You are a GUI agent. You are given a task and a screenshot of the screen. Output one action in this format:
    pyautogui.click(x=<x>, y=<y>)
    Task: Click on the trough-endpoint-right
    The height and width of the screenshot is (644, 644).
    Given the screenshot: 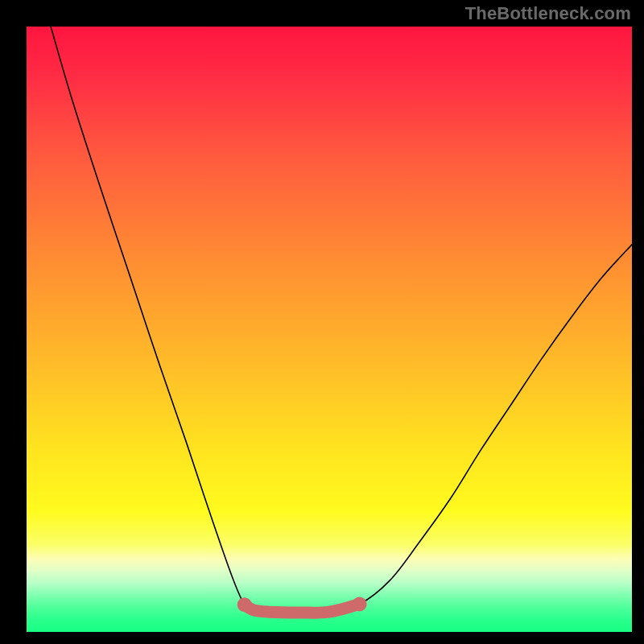 What is the action you would take?
    pyautogui.click(x=360, y=604)
    